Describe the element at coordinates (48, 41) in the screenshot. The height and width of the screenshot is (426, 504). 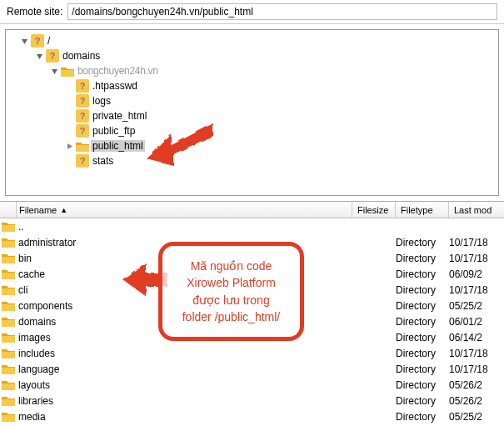
I see `tree-label: /` at that location.